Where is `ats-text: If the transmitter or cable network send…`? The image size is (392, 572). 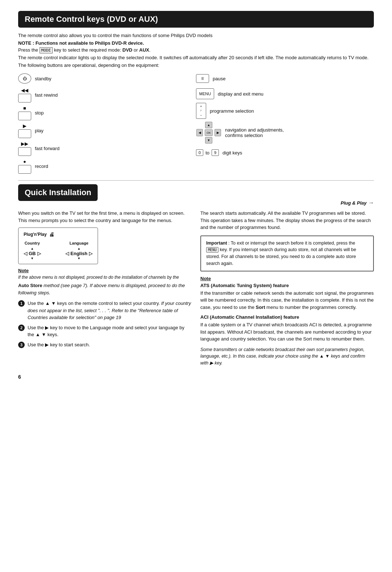 ats-text: If the transmitter or cable network send… is located at coordinates (287, 300).